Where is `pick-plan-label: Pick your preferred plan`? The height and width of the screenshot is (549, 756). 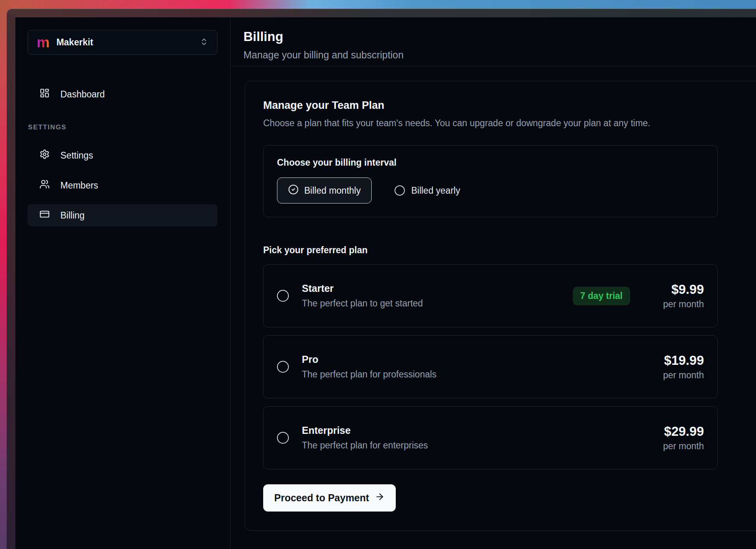 pick-plan-label: Pick your preferred plan is located at coordinates (507, 250).